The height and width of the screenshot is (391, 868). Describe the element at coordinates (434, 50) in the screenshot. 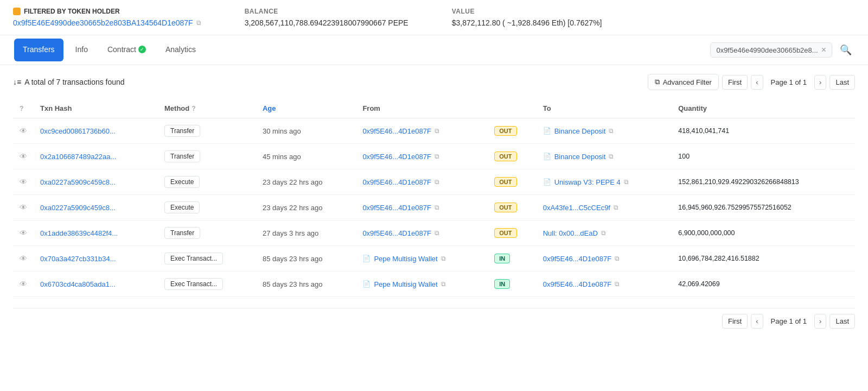

I see `tabs-bar: Transfers Info Contract ✓ Analytics 0x9f…` at that location.